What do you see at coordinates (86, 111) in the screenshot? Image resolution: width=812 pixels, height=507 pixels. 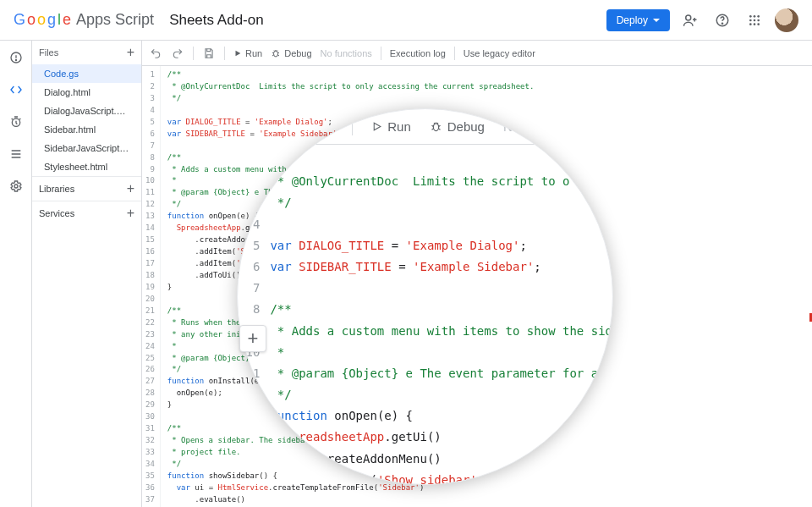 I see `file-item: DialogJavaScript.html` at bounding box center [86, 111].